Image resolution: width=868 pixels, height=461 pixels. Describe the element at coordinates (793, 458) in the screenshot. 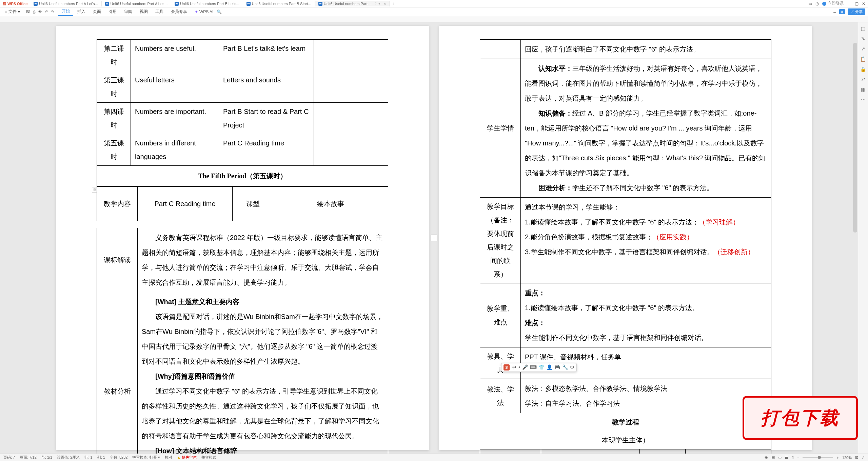

I see `view-more-icon: ▯` at that location.